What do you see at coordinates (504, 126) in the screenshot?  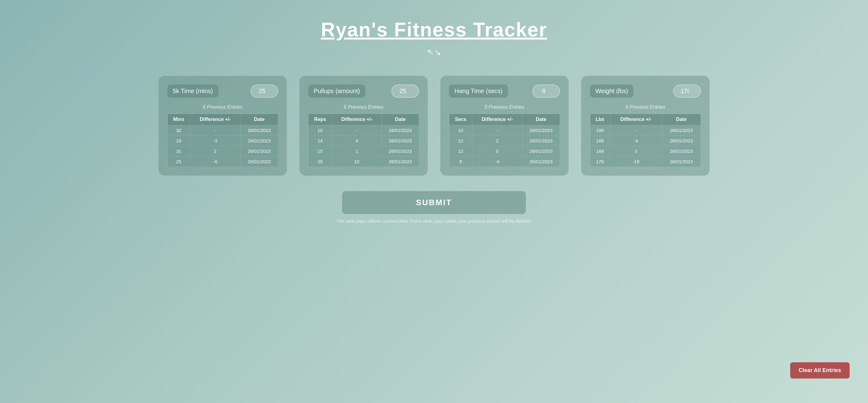 I see `tracker-card-hang-time: Hang Time (secs) 5 Previous Entries Secs…` at bounding box center [504, 126].